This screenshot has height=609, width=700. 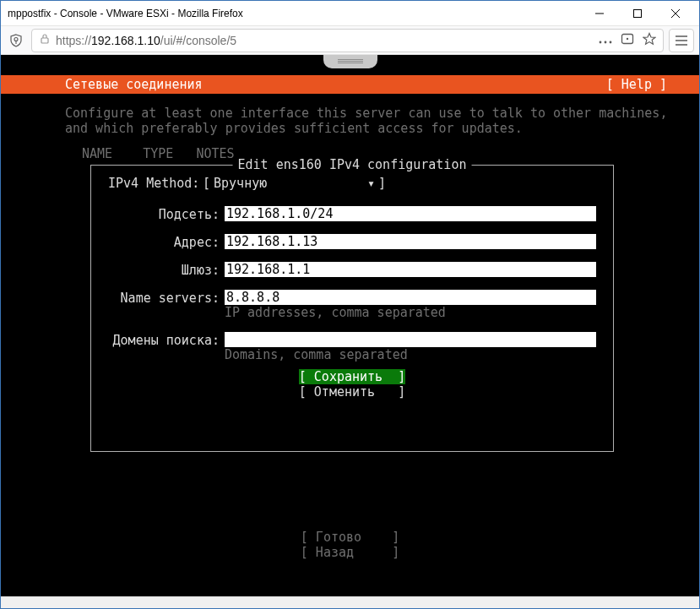 I want to click on chevron-down-icon: ▾, so click(x=372, y=183).